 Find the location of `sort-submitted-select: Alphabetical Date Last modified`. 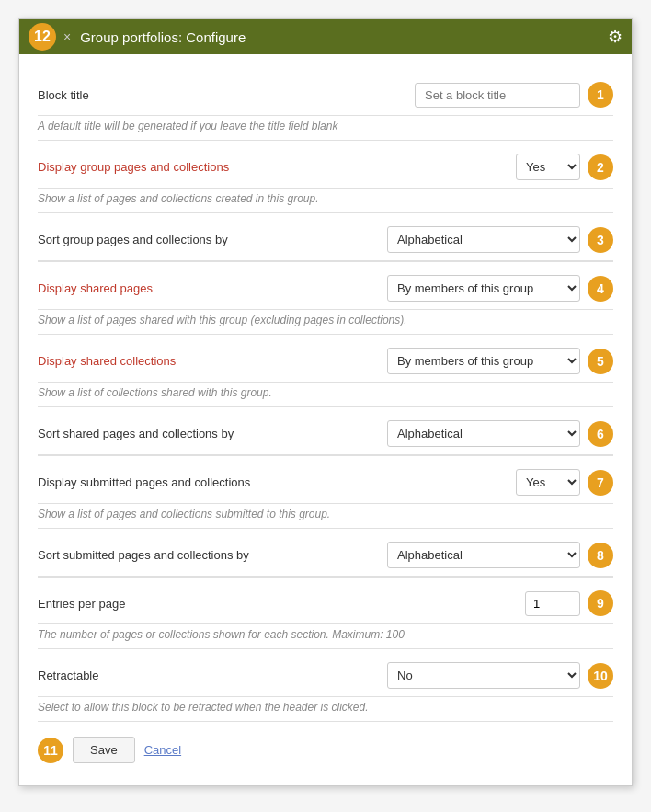

sort-submitted-select: Alphabetical Date Last modified is located at coordinates (484, 555).